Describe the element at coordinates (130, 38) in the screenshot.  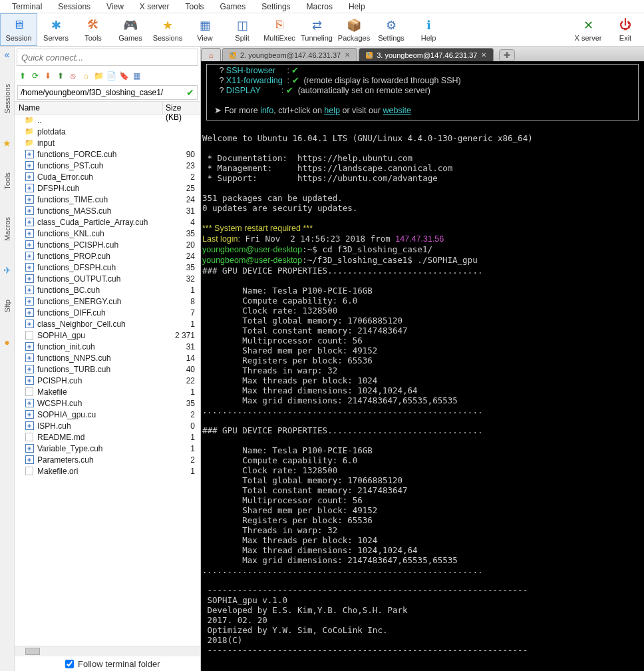
I see `toolbtn-label: Games` at that location.